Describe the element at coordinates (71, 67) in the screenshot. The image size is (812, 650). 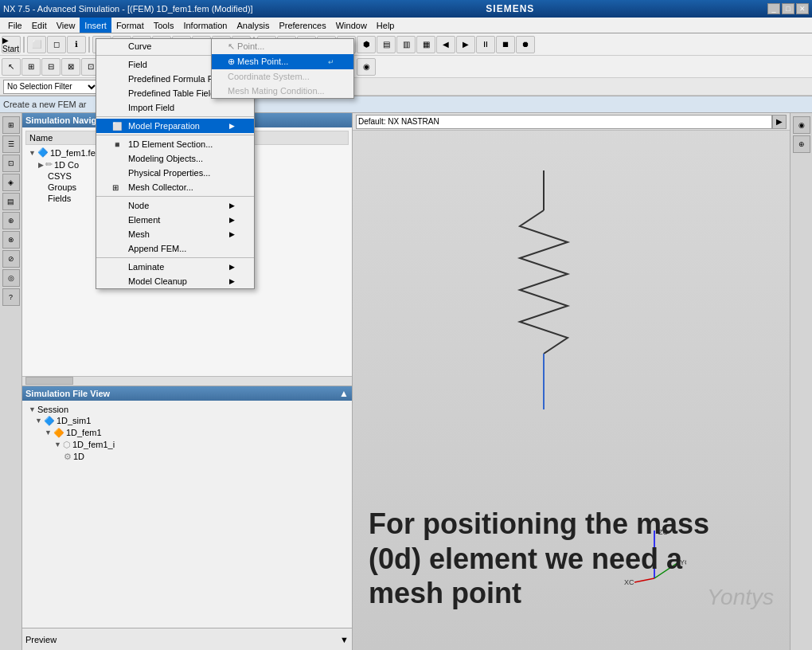
I see `toolbar2-btn-4: ⊠` at that location.